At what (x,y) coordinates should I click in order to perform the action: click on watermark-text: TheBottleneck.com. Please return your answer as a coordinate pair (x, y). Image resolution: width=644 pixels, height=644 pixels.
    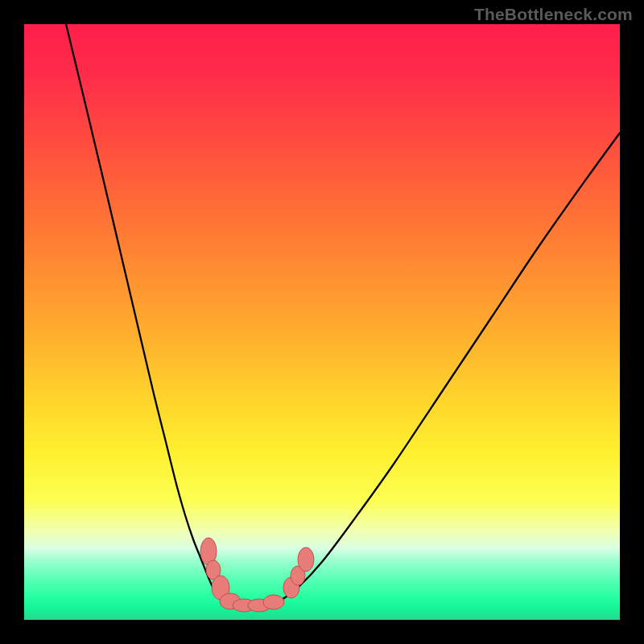
    Looking at the image, I should click on (554, 14).